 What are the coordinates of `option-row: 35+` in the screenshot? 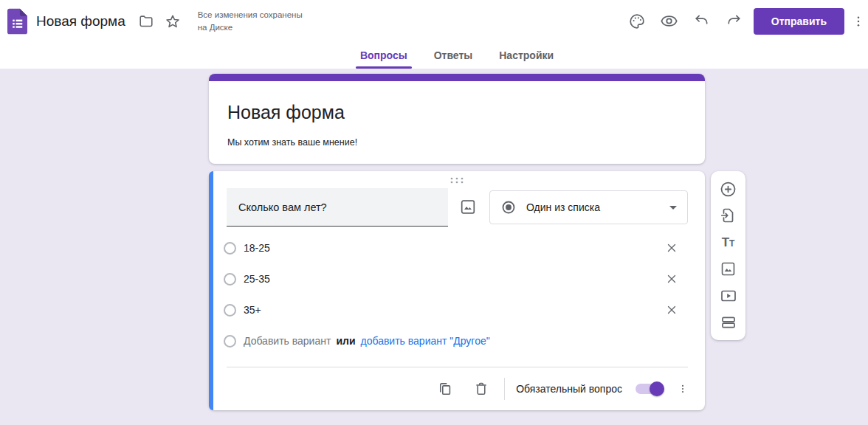 It's located at (455, 310).